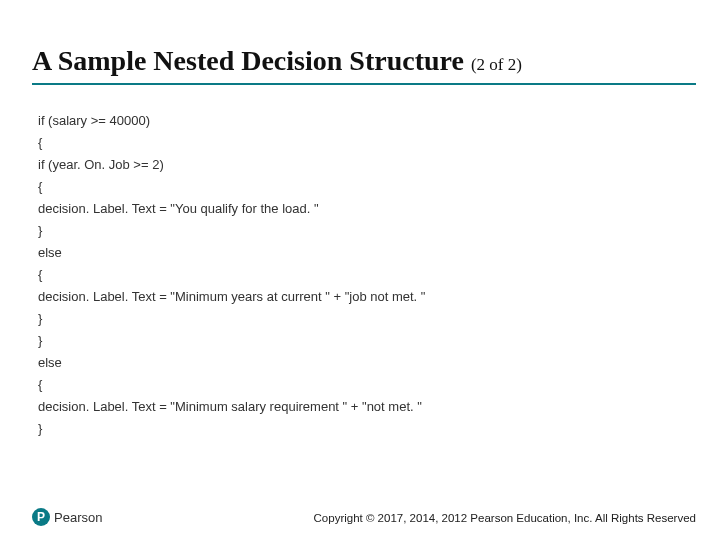  I want to click on copyright-text: Copyright © 2017, 2014, 2012 Pearson Edu…, so click(505, 518).